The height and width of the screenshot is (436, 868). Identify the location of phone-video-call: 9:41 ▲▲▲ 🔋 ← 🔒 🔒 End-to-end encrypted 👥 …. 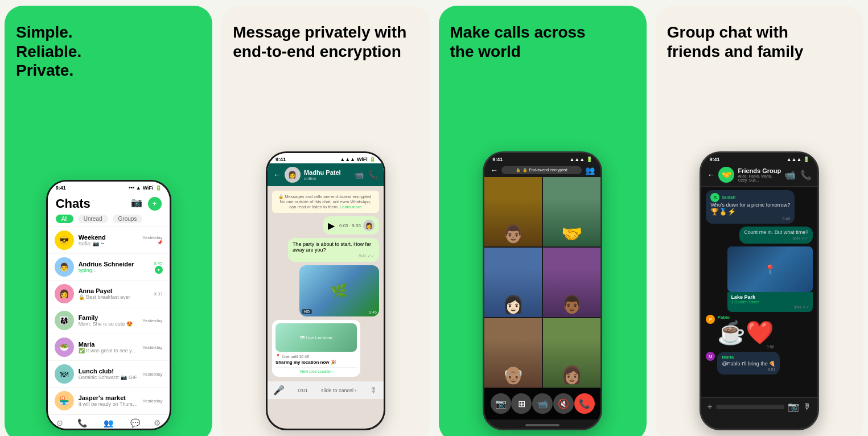
(542, 291).